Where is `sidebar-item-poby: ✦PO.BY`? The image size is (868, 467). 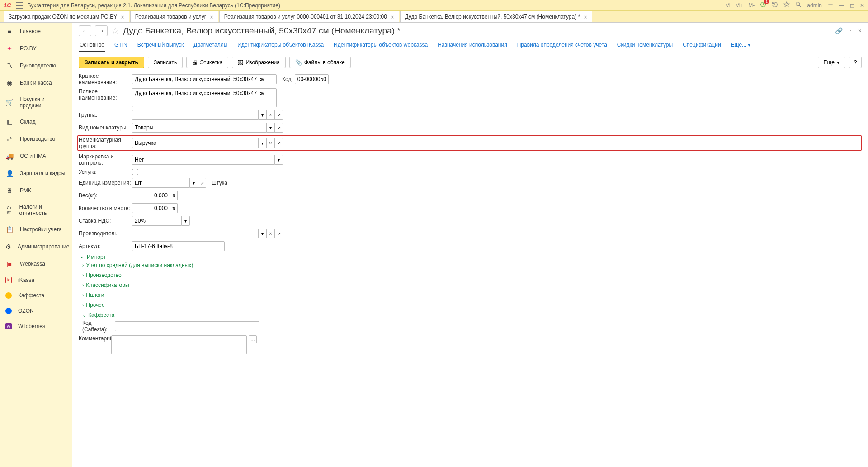
sidebar-item-poby: ✦PO.BY is located at coordinates (36, 48).